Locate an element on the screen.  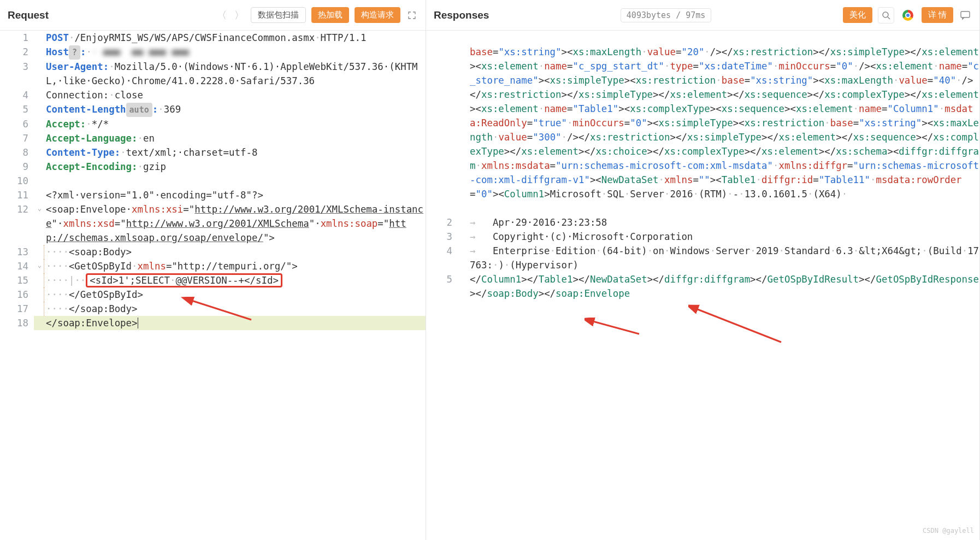
line-number: 8 is located at coordinates (17, 152).